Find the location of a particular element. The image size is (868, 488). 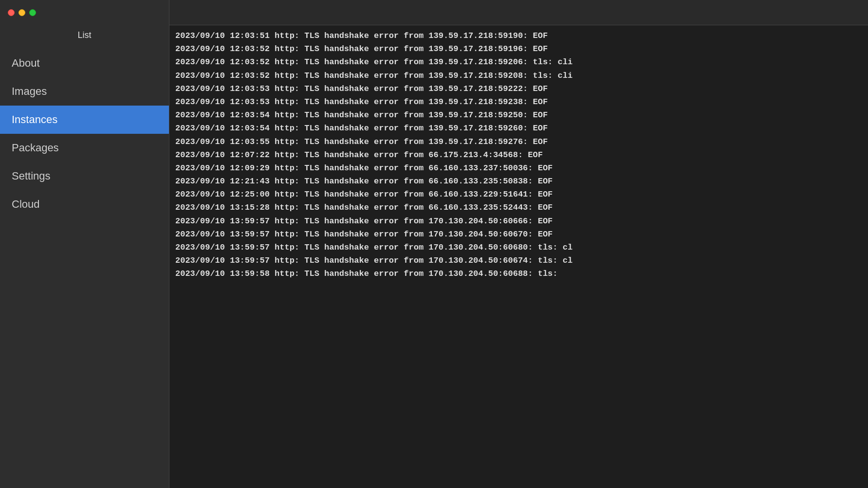

sidebar-item-images: Images is located at coordinates (85, 91).